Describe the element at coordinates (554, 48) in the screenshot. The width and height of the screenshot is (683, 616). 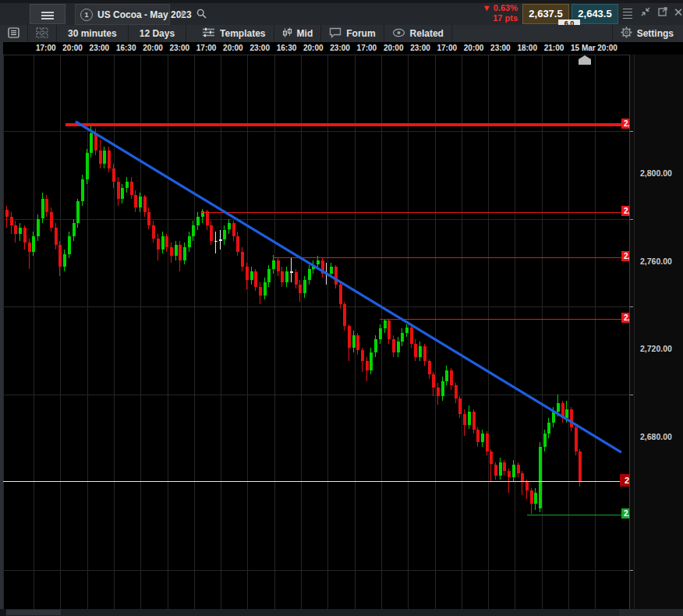
I see `time-axis-label: 21:00` at that location.